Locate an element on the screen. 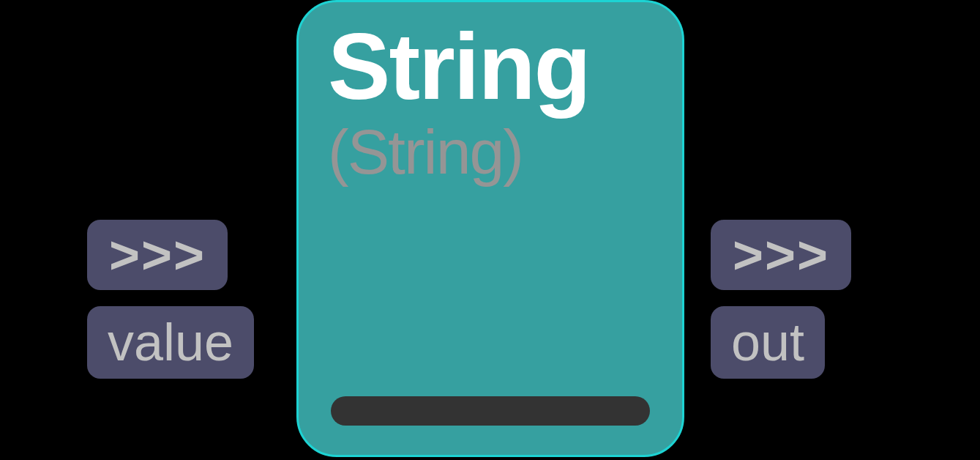  input-value-port: value is located at coordinates (171, 343).